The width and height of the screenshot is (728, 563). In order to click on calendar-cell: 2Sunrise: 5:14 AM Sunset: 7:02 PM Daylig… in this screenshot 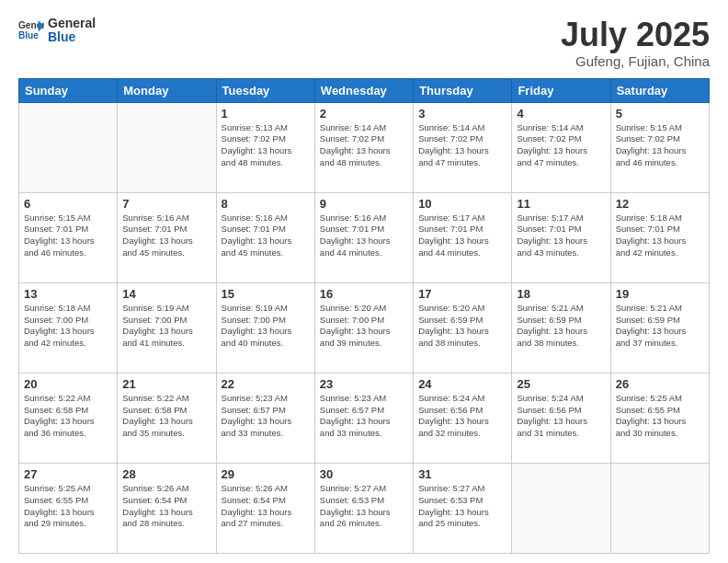, I will do `click(364, 147)`.